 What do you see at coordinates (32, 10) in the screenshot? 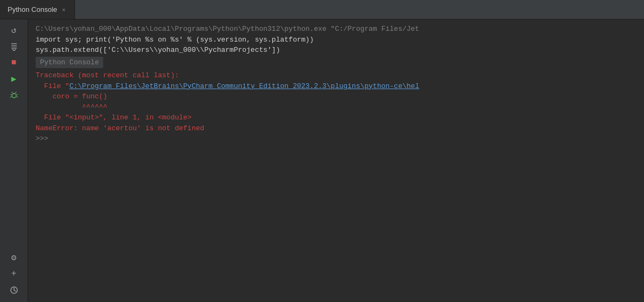
I see `tab-label: Python Console` at bounding box center [32, 10].